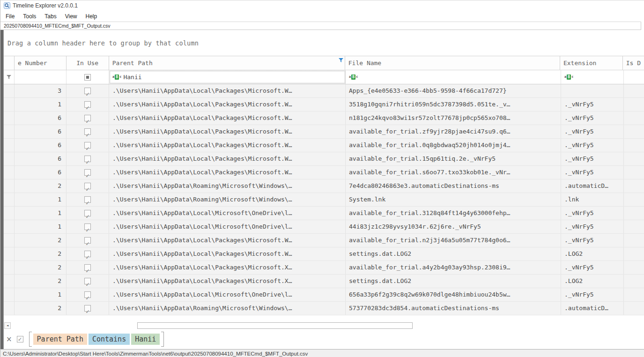  What do you see at coordinates (9, 63) in the screenshot?
I see `row-indicator-header` at bounding box center [9, 63].